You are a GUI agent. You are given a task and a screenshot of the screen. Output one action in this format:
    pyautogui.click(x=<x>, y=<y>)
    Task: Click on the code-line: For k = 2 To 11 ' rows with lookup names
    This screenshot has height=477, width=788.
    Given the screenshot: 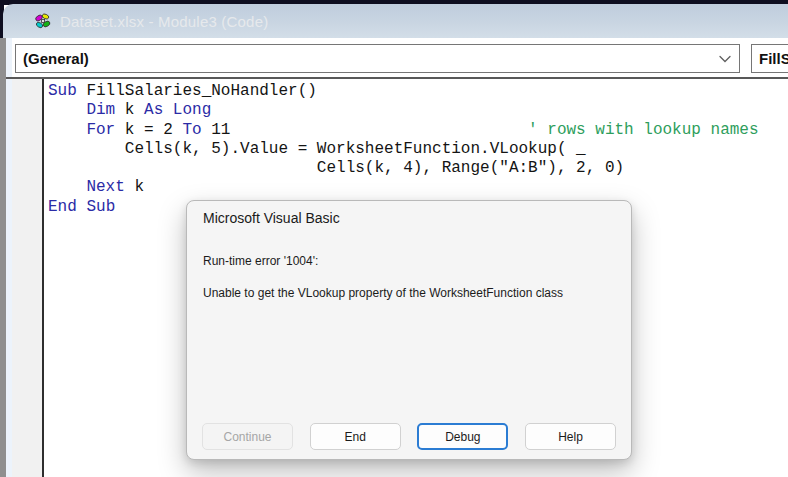 What is the action you would take?
    pyautogui.click(x=418, y=130)
    